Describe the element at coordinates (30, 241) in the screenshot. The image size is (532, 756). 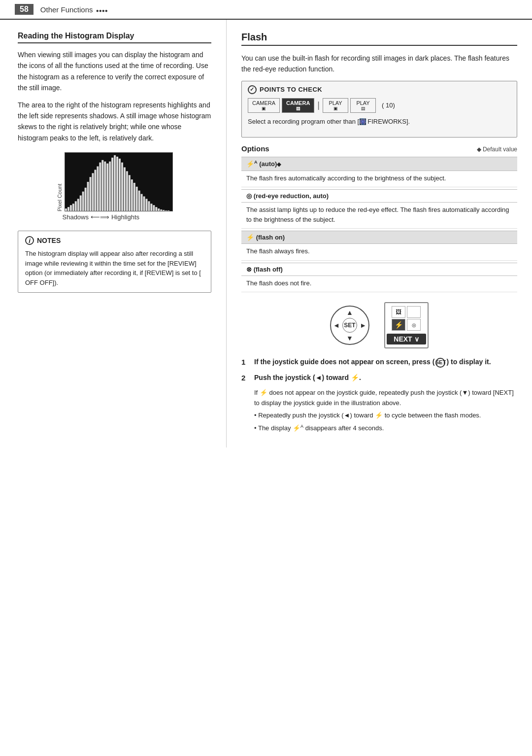
I see `notes-icon: i` at that location.